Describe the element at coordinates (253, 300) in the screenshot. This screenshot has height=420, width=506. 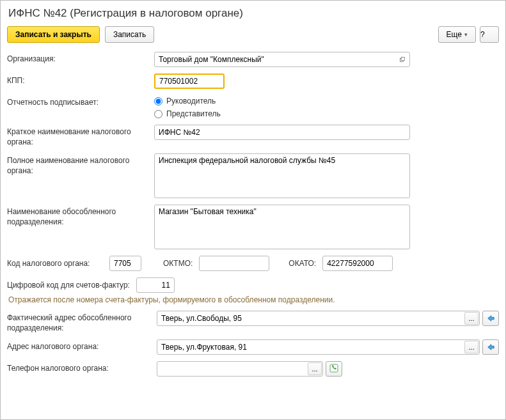
I see `digital-code-hint: Отражается после номера счета-фактуры, ф…` at that location.